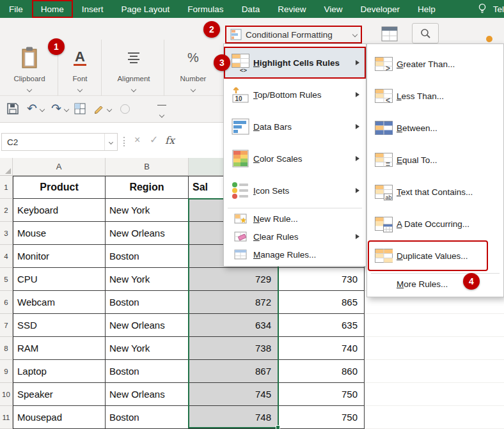 The width and height of the screenshot is (504, 429). Describe the element at coordinates (59, 348) in the screenshot. I see `cell-a8: RAM` at that location.